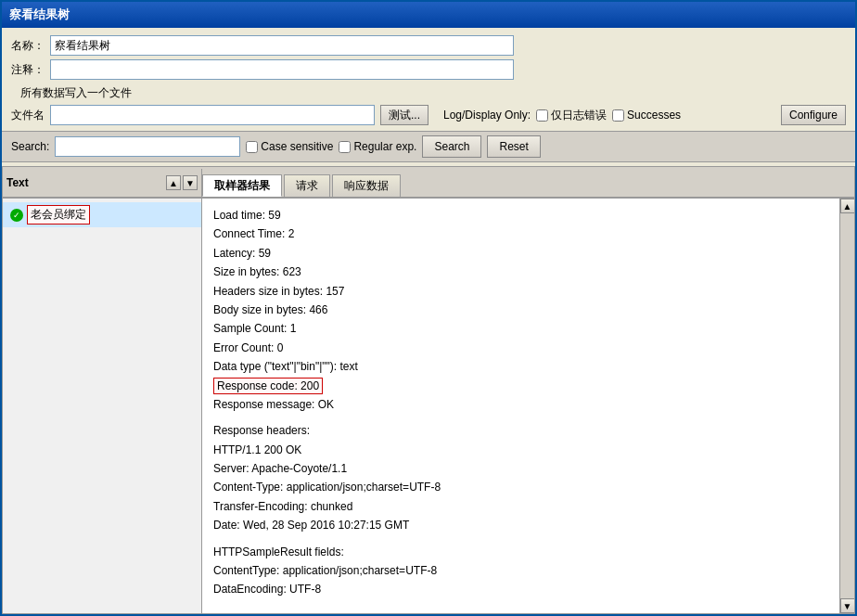 The width and height of the screenshot is (857, 616). I want to click on line-sample-count: Sample Count: 1, so click(521, 328).